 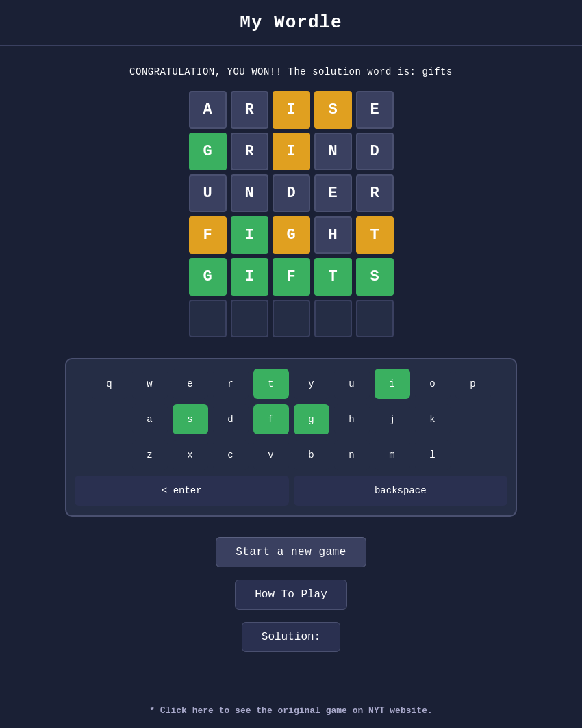 What do you see at coordinates (190, 455) in the screenshot?
I see `key-x: x` at bounding box center [190, 455].